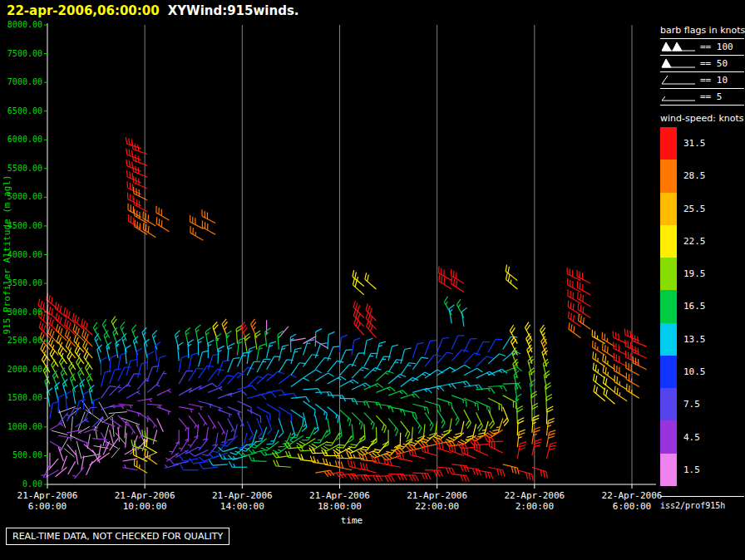 This screenshot has width=745, height=560. Describe the element at coordinates (25, 254) in the screenshot. I see `y-tick-label: 4000.00` at that location.